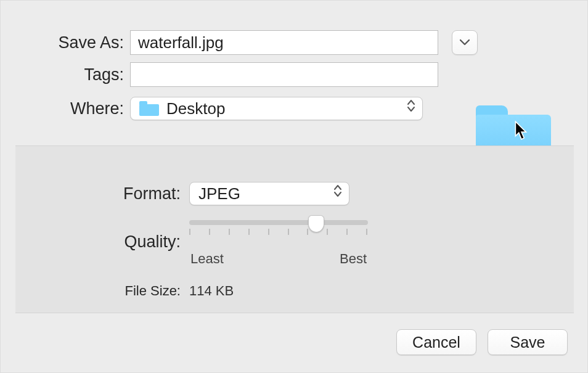 The width and height of the screenshot is (588, 373). What do you see at coordinates (207, 259) in the screenshot?
I see `slider-min-label: Least` at bounding box center [207, 259].